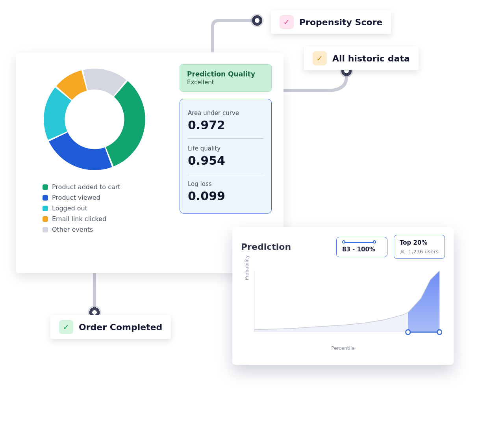  I want to click on metric-value: 0.099, so click(226, 196).